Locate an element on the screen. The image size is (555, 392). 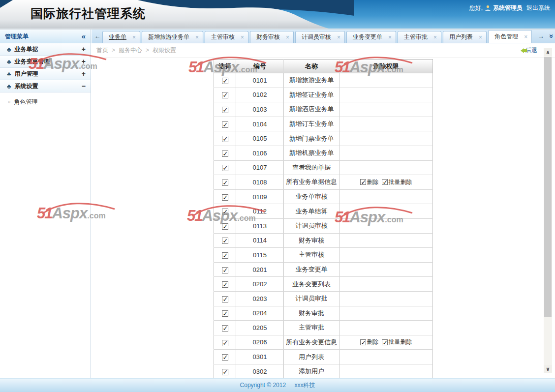
row-name-cell: 业务变更单 is located at coordinates (312, 270).